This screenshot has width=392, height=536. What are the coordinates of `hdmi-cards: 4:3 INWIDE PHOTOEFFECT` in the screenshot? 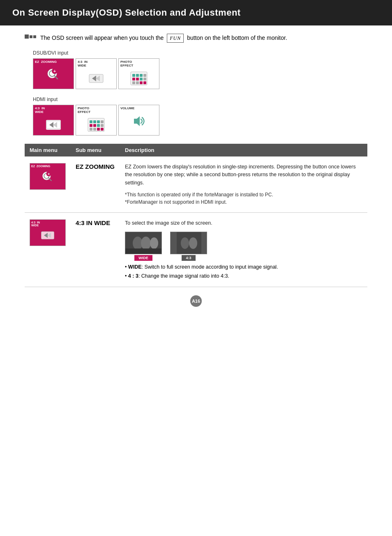 It's located at (200, 120).